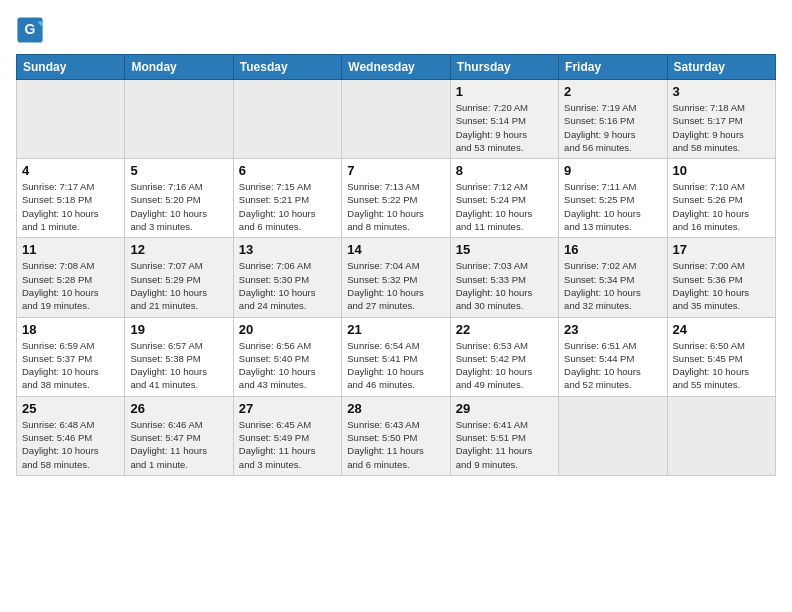 This screenshot has width=792, height=612. What do you see at coordinates (504, 408) in the screenshot?
I see `day-number: 29` at bounding box center [504, 408].